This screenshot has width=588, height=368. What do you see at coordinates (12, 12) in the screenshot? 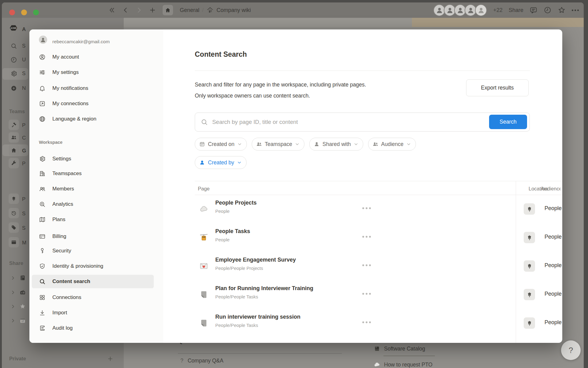
I see `close-window-button` at bounding box center [12, 12].